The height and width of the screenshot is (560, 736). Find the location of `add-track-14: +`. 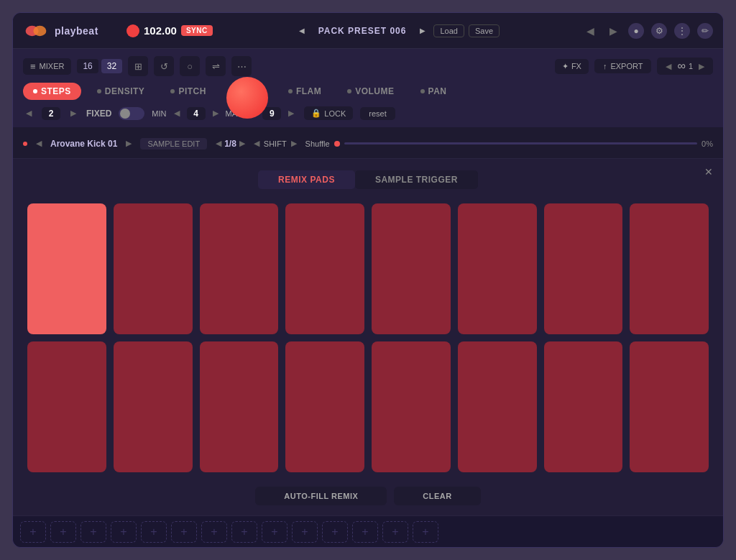

add-track-14: + is located at coordinates (426, 532).